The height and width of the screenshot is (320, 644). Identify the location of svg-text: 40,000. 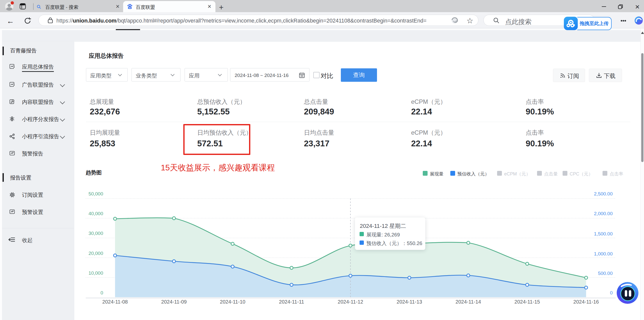
(96, 214).